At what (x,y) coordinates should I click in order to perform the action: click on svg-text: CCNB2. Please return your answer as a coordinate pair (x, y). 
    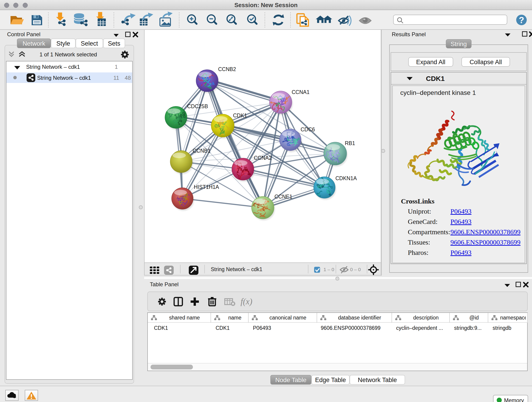
    Looking at the image, I should click on (227, 69).